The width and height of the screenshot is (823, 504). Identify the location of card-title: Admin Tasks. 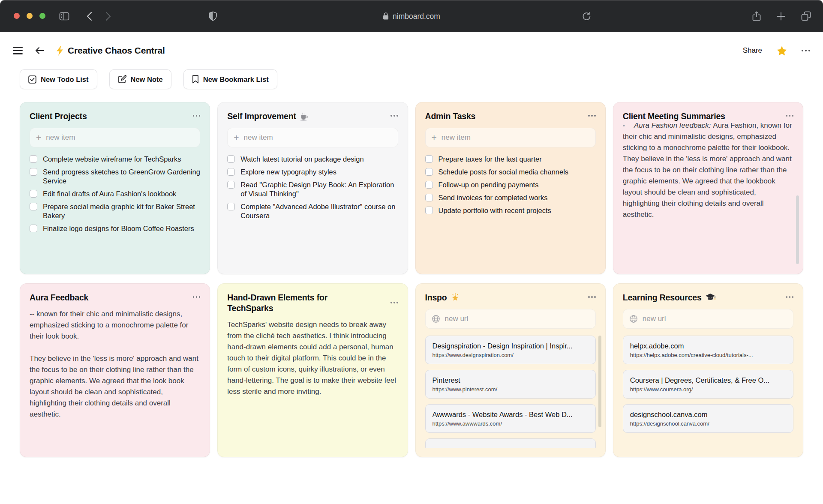
(451, 117).